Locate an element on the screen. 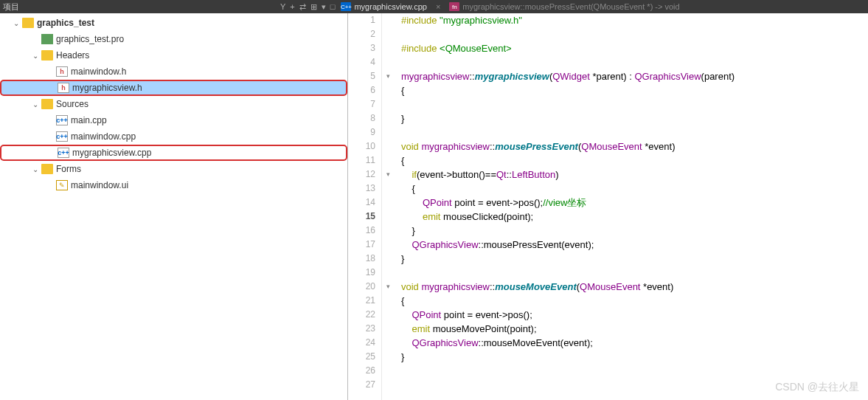  line-number: 12 is located at coordinates (361, 174).